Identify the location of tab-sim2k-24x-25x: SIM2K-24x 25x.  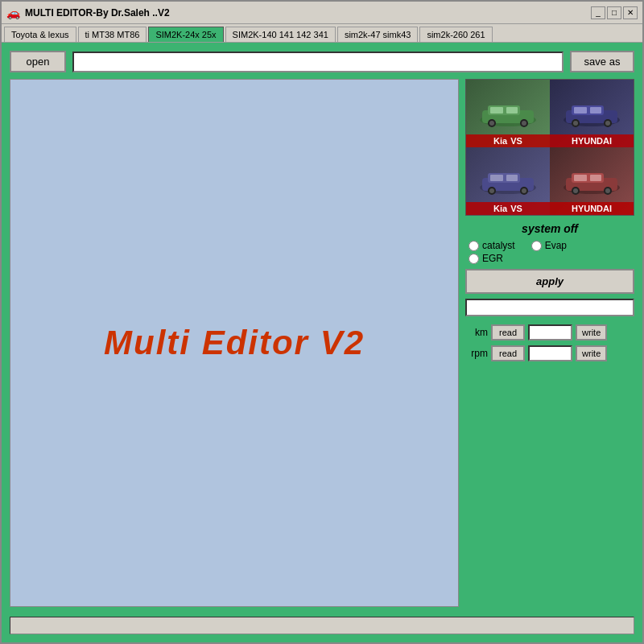
(185, 34).